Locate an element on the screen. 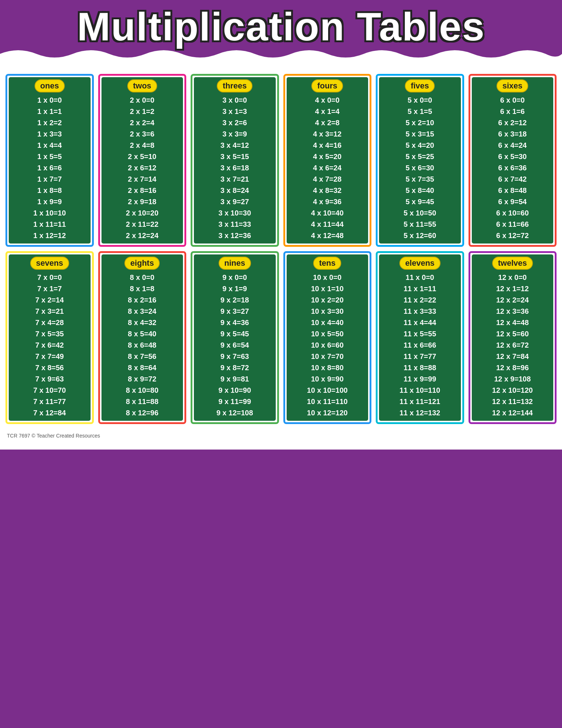 The image size is (562, 728). table-row: 2 x 3=6 is located at coordinates (143, 134).